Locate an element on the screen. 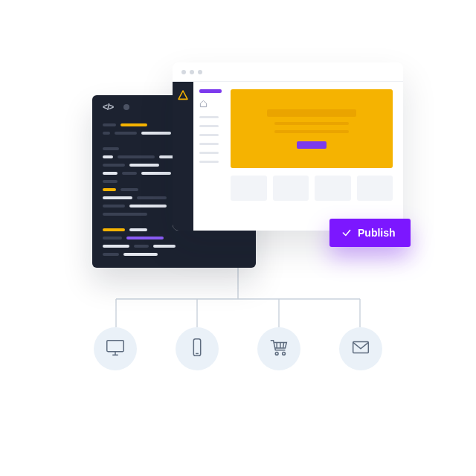 The height and width of the screenshot is (476, 476). publish-button: Publish is located at coordinates (370, 233).